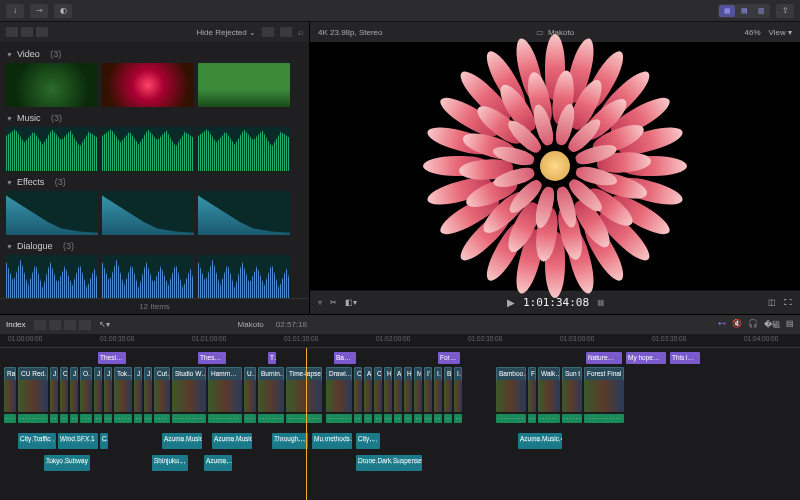 Image resolution: width=800 pixels, height=500 pixels. Describe the element at coordinates (226, 32) in the screenshot. I see `filter-dropdown: Hide Rejected ⌄` at that location.